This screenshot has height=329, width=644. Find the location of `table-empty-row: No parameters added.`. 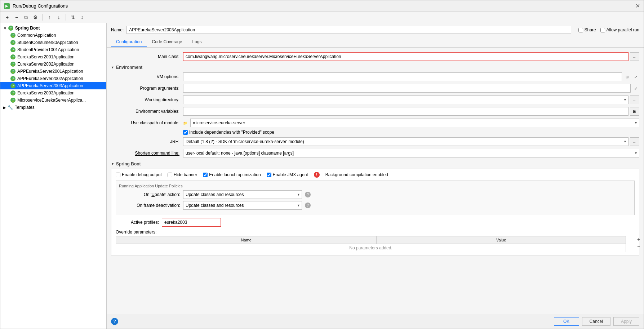

table-empty-row: No parameters added. is located at coordinates (371, 248).